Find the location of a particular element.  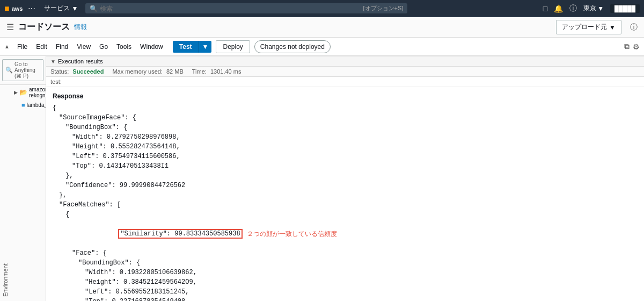

test-button: Test is located at coordinates (186, 47).